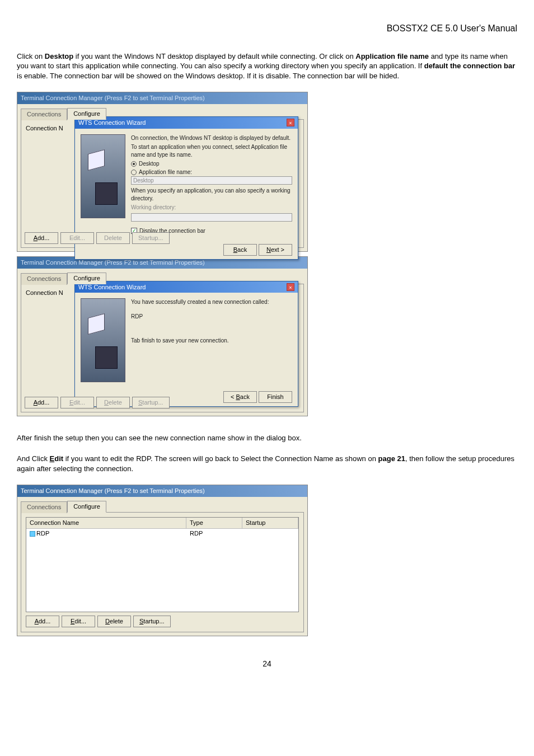 The height and width of the screenshot is (756, 534). Describe the element at coordinates (162, 523) in the screenshot. I see `list-header-row: Connection Name Type Startup` at that location.